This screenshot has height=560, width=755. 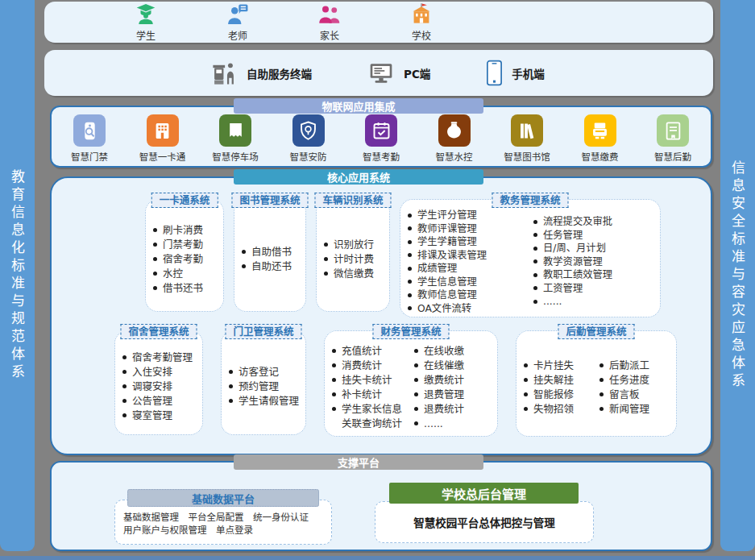 I want to click on base-data-platform-badge: 基础数据平台, so click(x=223, y=498).